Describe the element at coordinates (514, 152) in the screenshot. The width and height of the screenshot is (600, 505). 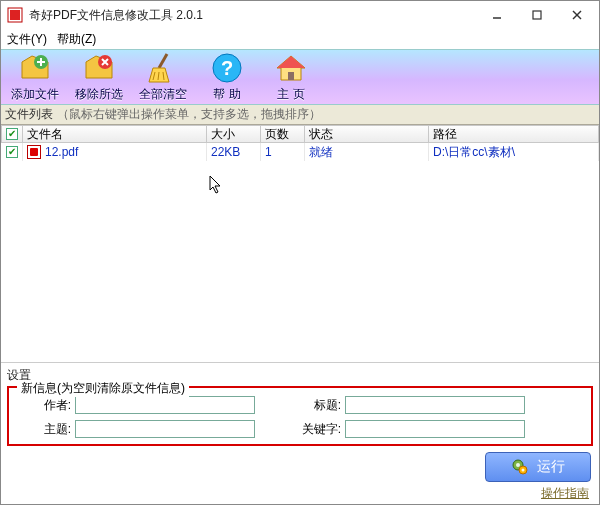
I see `row-path: D:\日常cc\素材\` at that location.